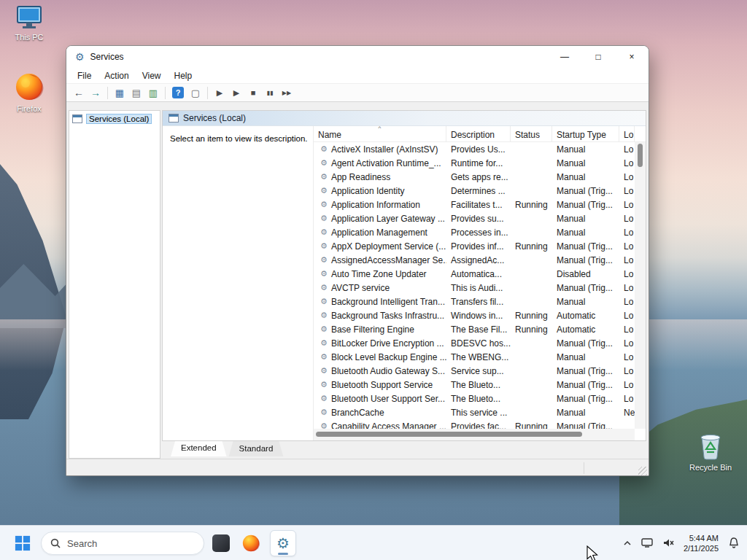 The width and height of the screenshot is (747, 560). What do you see at coordinates (287, 93) in the screenshot?
I see `restart-service-icon: ▶▶` at bounding box center [287, 93].